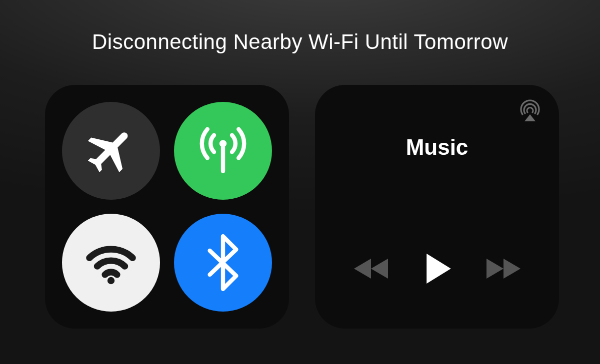 Image resolution: width=600 pixels, height=364 pixels. Describe the element at coordinates (223, 263) in the screenshot. I see `bluetooth-button` at that location.